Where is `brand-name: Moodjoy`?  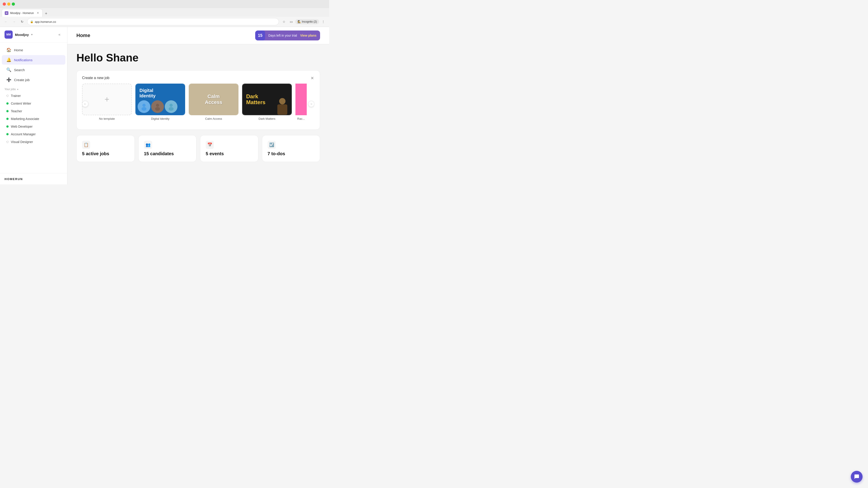
brand-name: Moodjoy is located at coordinates (22, 35).